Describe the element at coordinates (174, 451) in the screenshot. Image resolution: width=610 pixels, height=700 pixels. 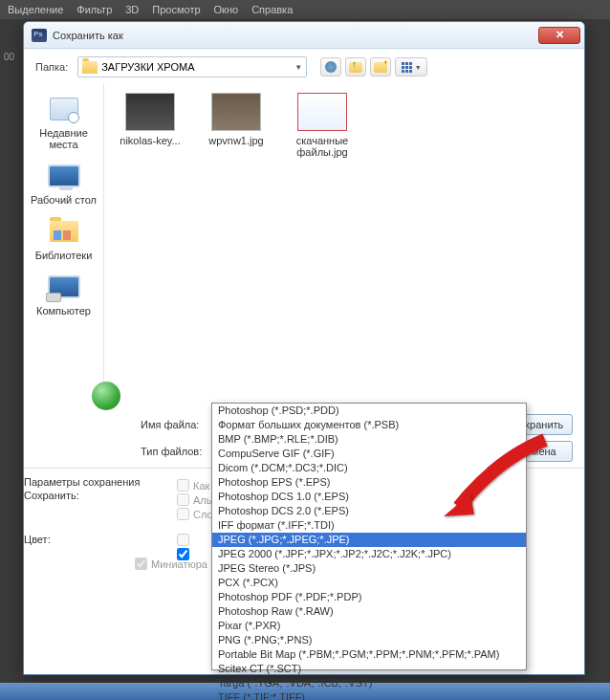
I see `filetype-label: Тип файлов:` at that location.